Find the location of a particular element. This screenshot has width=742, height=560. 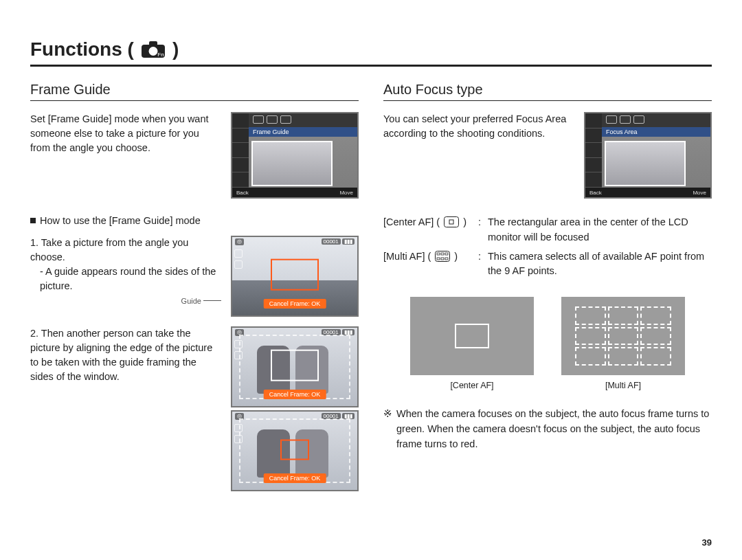

focus-note: ※ When the camera focuses on the subject… is located at coordinates (548, 429).